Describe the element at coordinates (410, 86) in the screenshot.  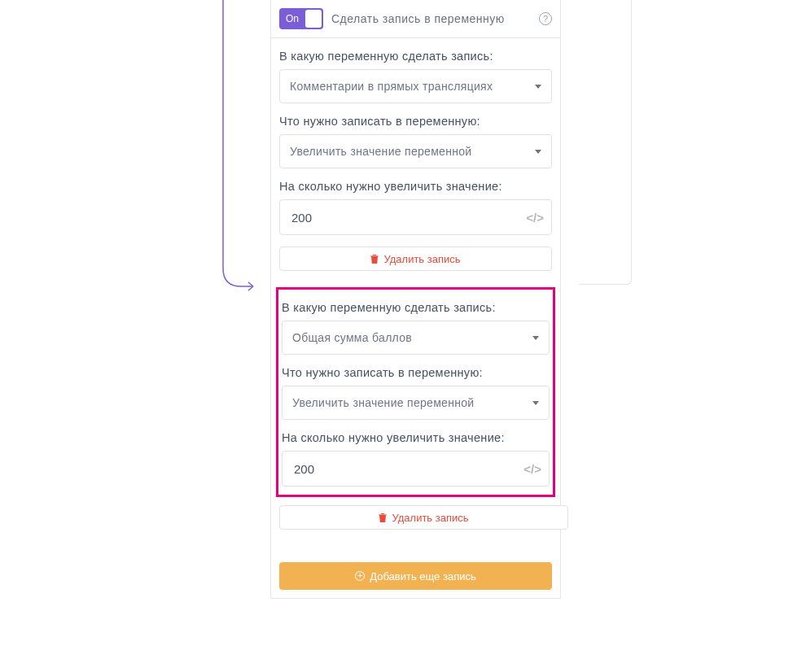
I see `select-value: Комментарии в прямых трансляциях` at that location.